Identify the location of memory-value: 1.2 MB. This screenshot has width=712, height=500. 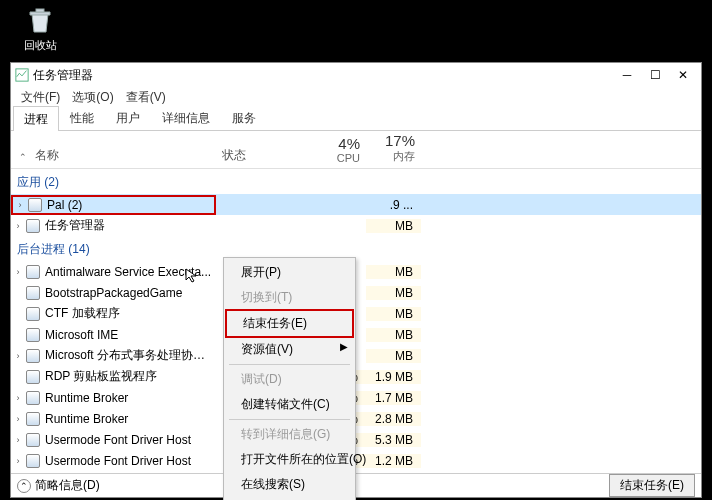
(394, 461).